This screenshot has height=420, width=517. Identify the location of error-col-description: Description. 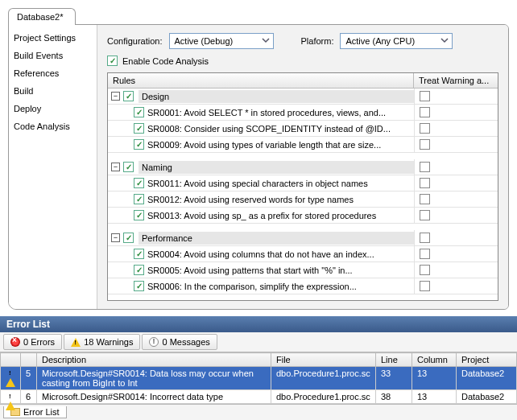
(155, 360).